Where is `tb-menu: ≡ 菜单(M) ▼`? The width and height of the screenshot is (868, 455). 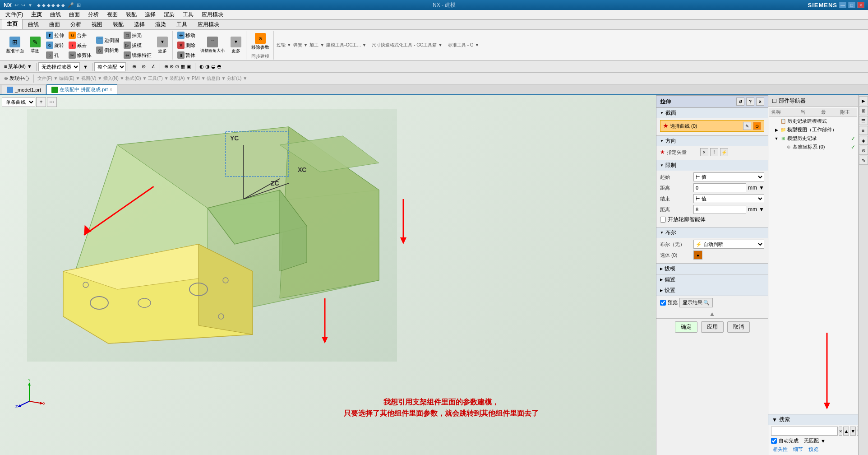 tb-menu: ≡ 菜单(M) ▼ is located at coordinates (18, 67).